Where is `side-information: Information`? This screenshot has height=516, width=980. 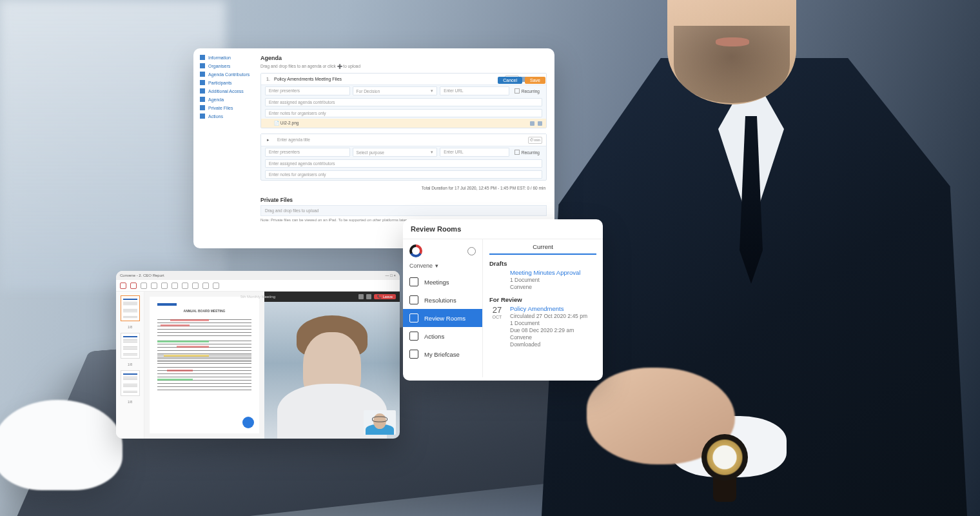 side-information: Information is located at coordinates (226, 57).